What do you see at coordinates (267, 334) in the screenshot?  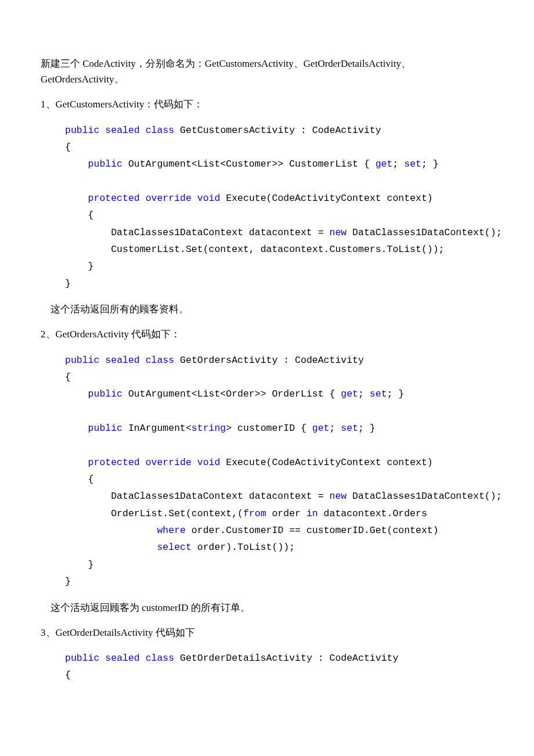 I see `section-2-heading: 2、GetOrdersActivity 代码如下：` at bounding box center [267, 334].